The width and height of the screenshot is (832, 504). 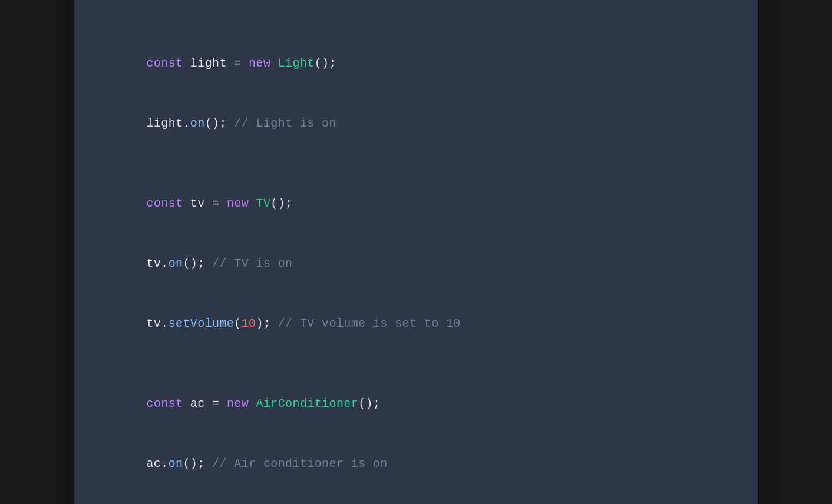 I want to click on paren-8: ();, so click(x=197, y=464).